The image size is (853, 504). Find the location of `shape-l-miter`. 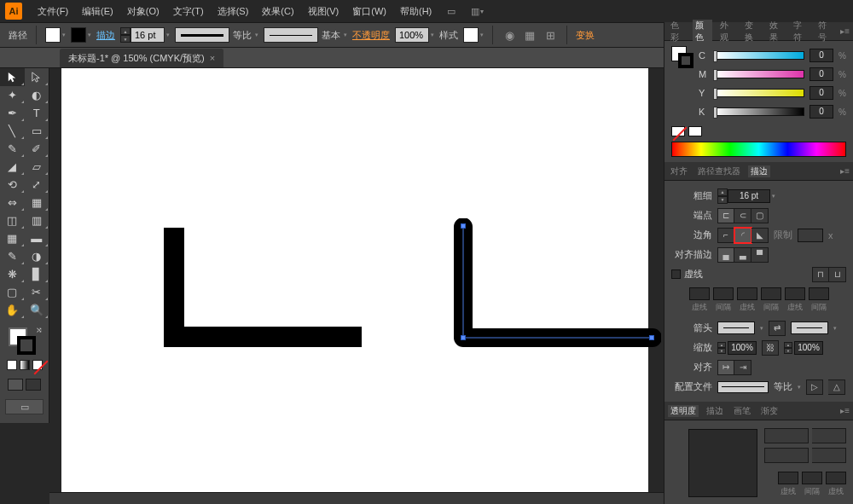

shape-l-miter is located at coordinates (263, 287).